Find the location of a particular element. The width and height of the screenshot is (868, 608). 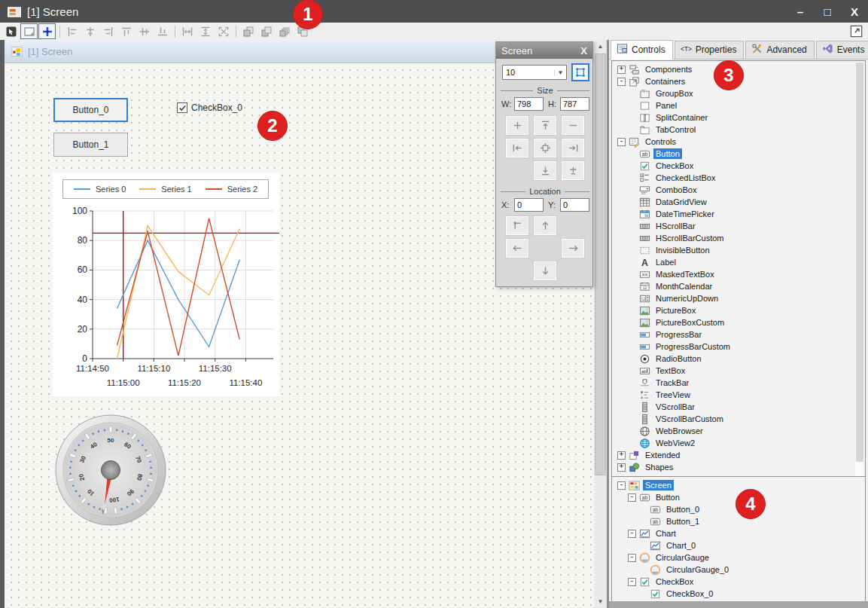

align-center-button is located at coordinates (90, 32).